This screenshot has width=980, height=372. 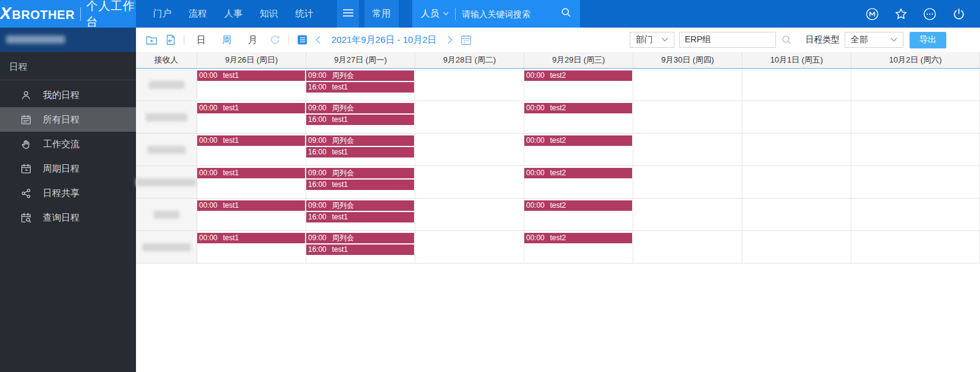 I want to click on search-icon, so click(x=566, y=13).